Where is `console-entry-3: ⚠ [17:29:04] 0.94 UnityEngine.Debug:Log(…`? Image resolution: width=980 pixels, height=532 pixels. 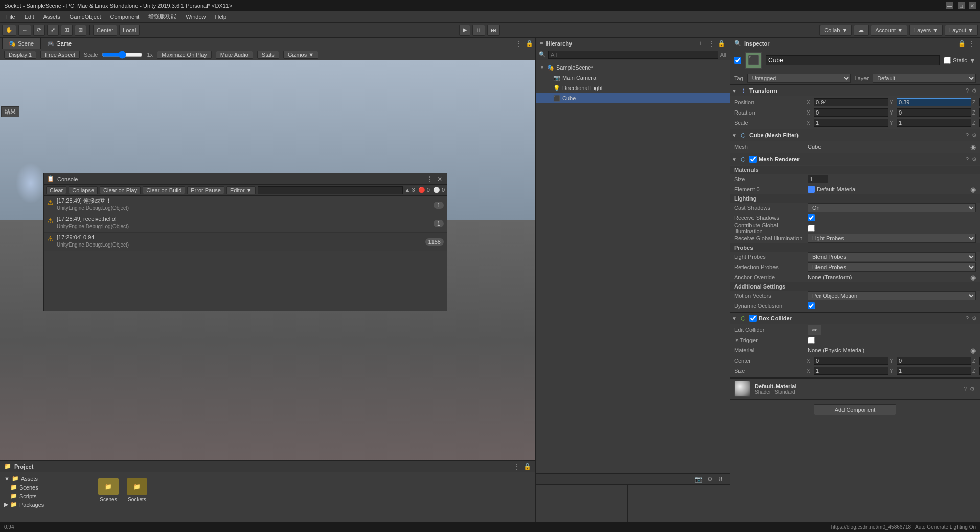 console-entry-3: ⚠ [17:29:04] 0.94 UnityEngine.Debug:Log(… is located at coordinates (245, 242).